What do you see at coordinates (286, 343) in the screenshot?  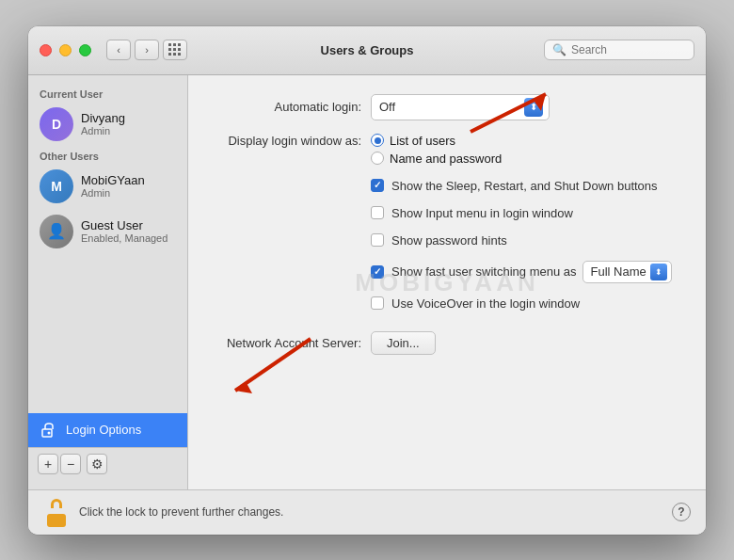 I see `network-account-label: Network Account Server:` at bounding box center [286, 343].